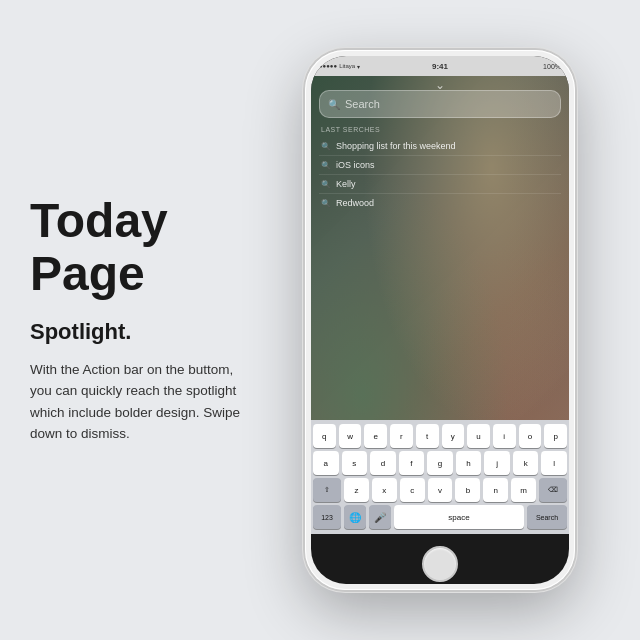  I want to click on key-y: y, so click(454, 436).